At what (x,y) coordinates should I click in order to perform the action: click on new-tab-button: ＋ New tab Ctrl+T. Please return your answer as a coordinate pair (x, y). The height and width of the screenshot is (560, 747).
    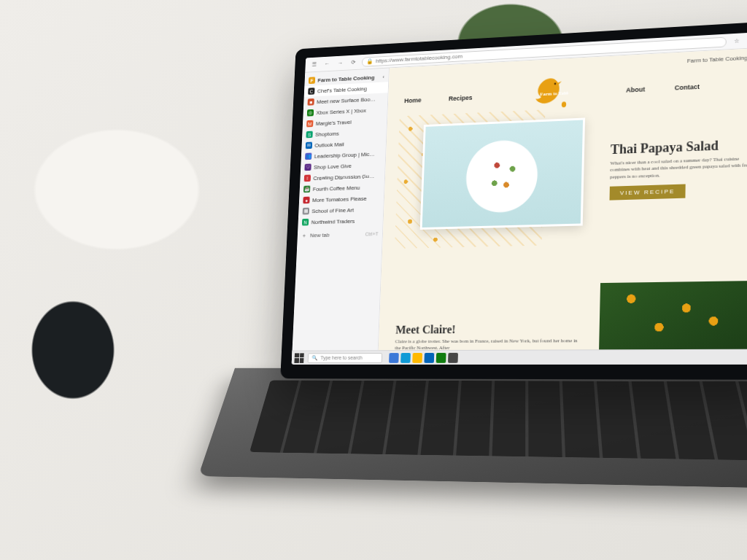
    Looking at the image, I should click on (340, 235).